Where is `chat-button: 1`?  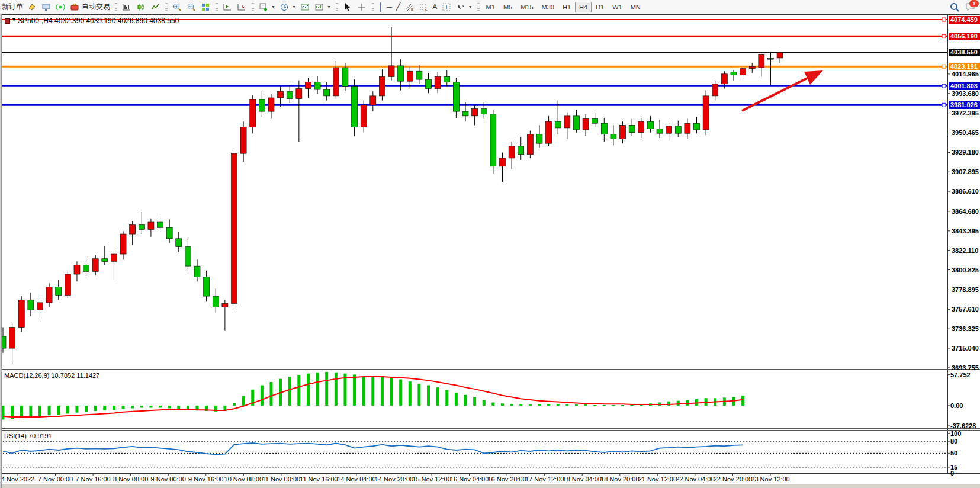 chat-button: 1 is located at coordinates (971, 7).